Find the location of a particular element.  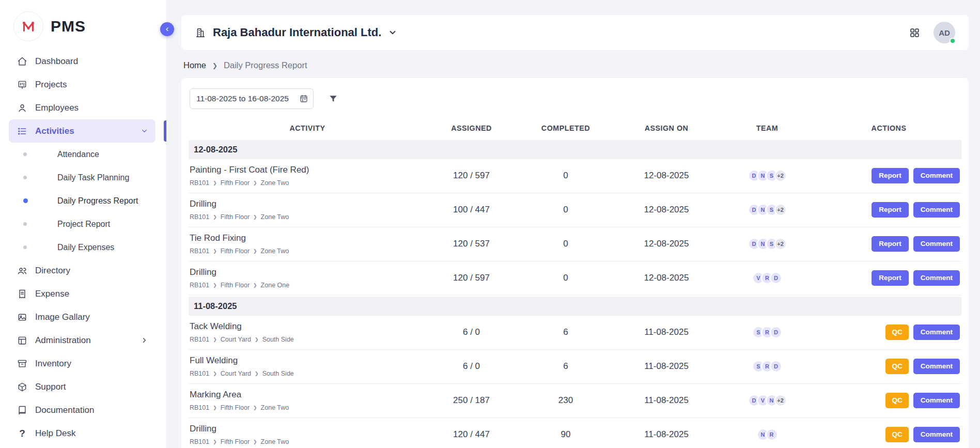

activity-path: RB101❯Fifth Floor❯Zone Two is located at coordinates (308, 442).